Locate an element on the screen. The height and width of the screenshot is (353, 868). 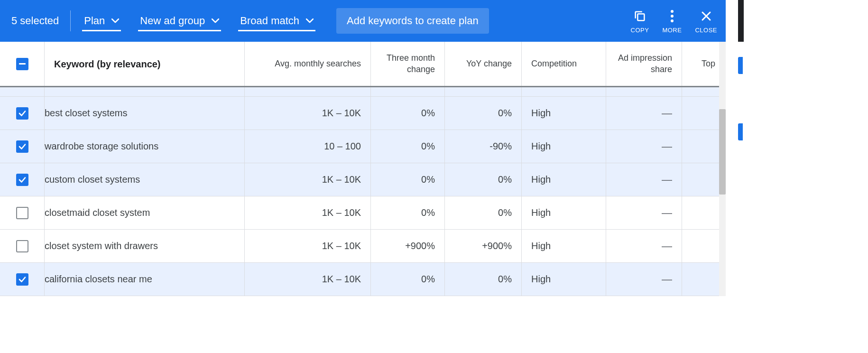
match-type-dropdown-label: Broad match is located at coordinates (269, 21).